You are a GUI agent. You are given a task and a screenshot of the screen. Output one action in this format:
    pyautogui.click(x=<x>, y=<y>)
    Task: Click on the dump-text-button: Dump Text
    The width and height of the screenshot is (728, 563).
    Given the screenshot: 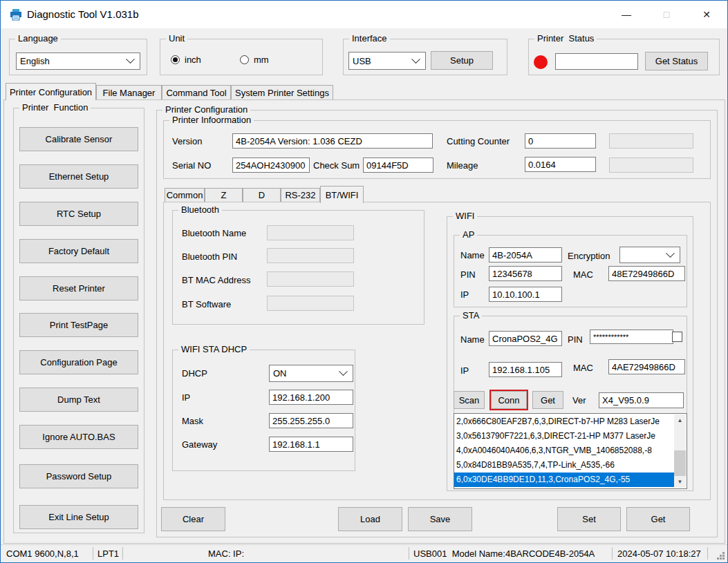 What is the action you would take?
    pyautogui.click(x=79, y=399)
    